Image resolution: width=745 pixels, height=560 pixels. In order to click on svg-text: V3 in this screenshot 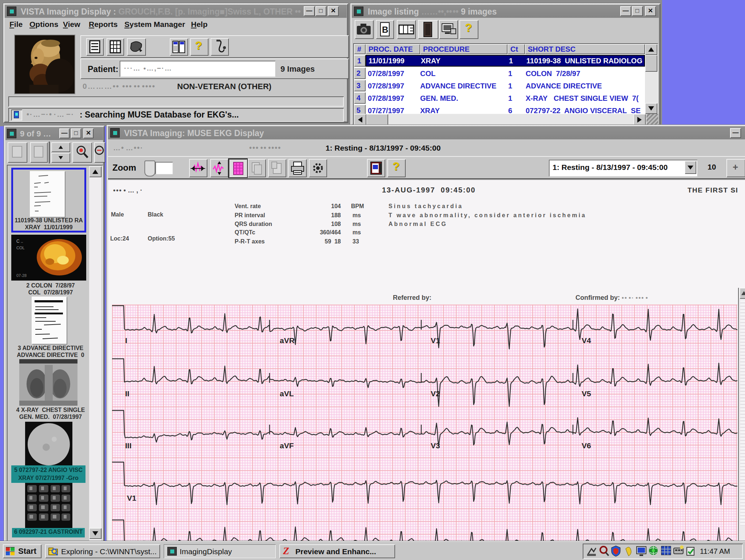, I will do `click(435, 445)`.